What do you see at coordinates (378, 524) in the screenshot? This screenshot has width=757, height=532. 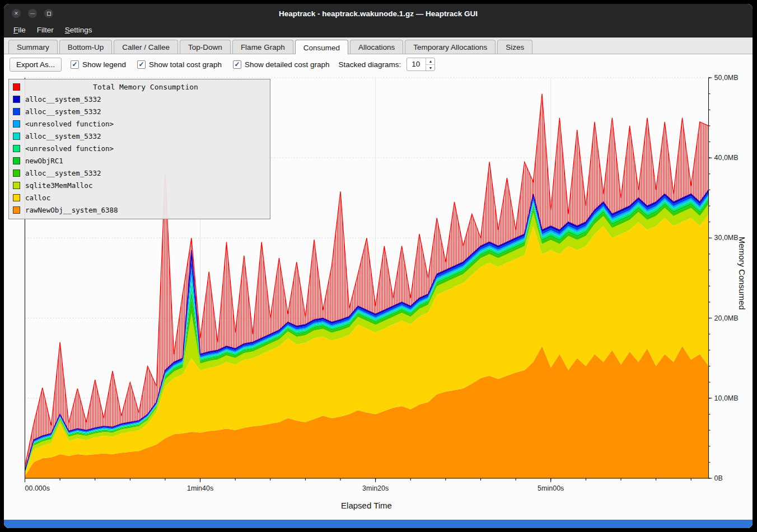 I see `bottom-accent-strip` at bounding box center [378, 524].